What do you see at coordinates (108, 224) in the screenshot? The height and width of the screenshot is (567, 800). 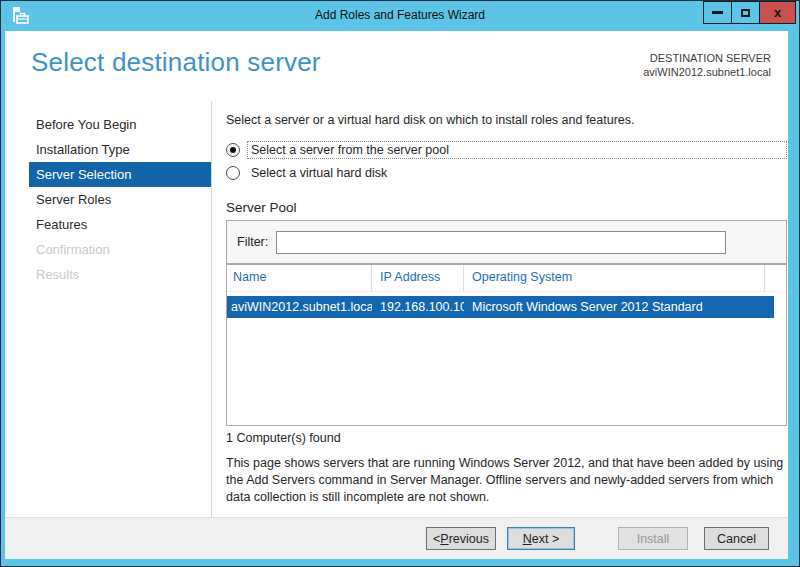 I see `sidebar-item-features: Features` at bounding box center [108, 224].